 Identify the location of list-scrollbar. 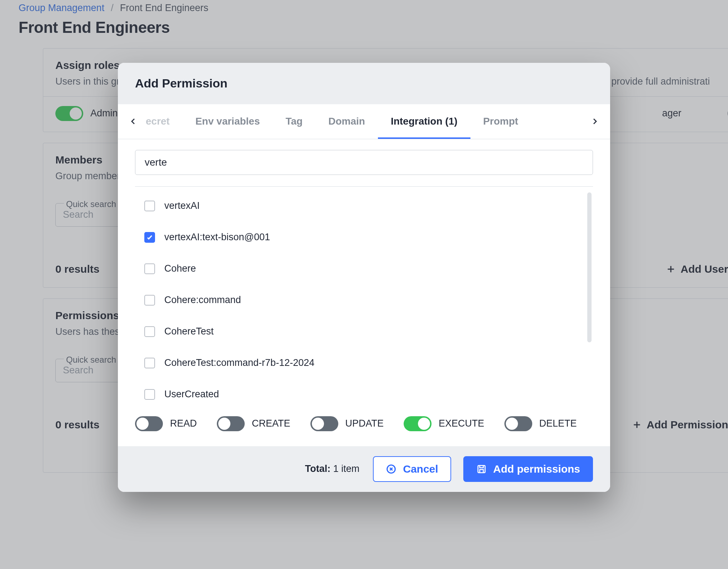
(589, 267).